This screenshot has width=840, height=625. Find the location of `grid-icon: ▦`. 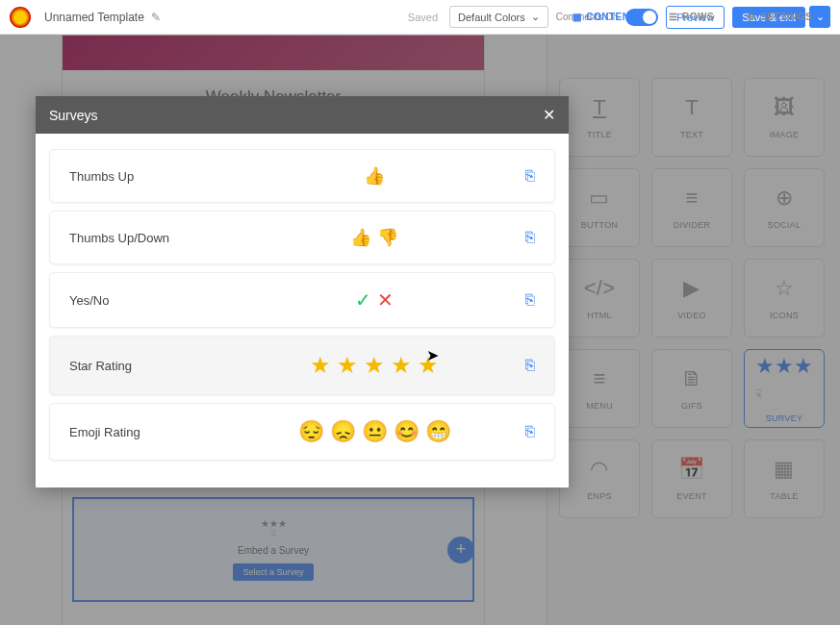

grid-icon: ▦ is located at coordinates (577, 17).